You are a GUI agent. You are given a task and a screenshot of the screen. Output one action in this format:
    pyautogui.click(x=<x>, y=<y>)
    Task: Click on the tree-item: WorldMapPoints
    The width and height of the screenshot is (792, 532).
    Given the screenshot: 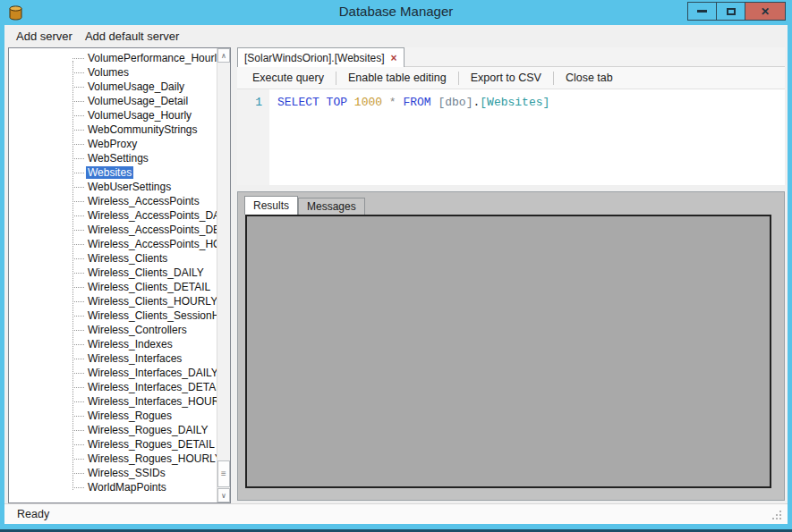 What is the action you would take?
    pyautogui.click(x=113, y=487)
    